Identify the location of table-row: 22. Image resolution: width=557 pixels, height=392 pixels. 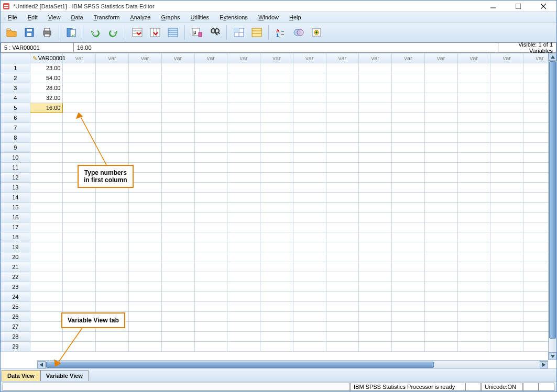
(279, 277).